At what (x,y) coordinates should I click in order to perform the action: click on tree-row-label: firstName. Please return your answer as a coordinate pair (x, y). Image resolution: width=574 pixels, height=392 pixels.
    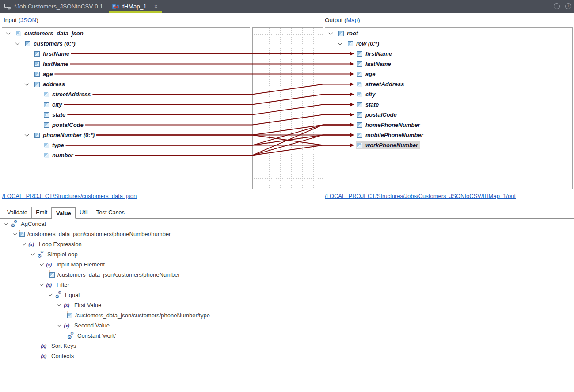
    Looking at the image, I should click on (56, 54).